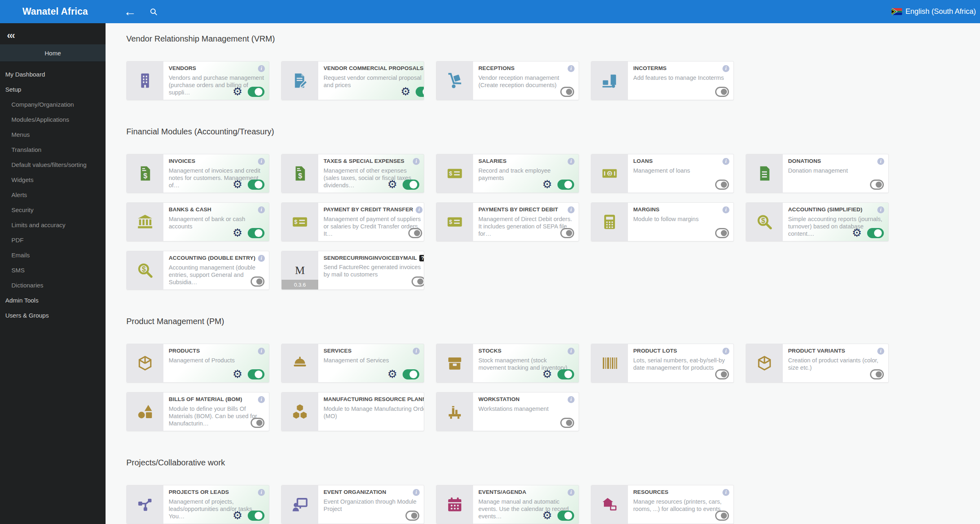  I want to click on sidebar-item-company-organization: Company/Organization, so click(53, 104).